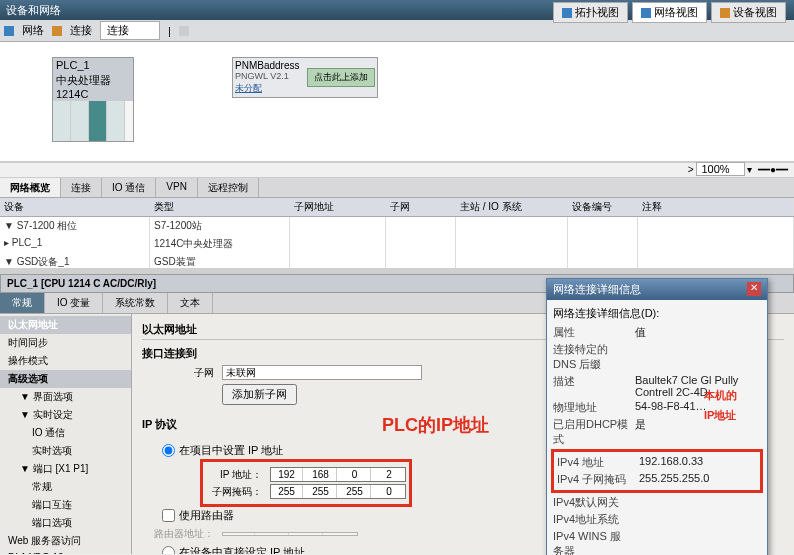  I want to click on mid-tabs: 网络概览 连接 IO 通信 VPN 远程控制, so click(397, 188).